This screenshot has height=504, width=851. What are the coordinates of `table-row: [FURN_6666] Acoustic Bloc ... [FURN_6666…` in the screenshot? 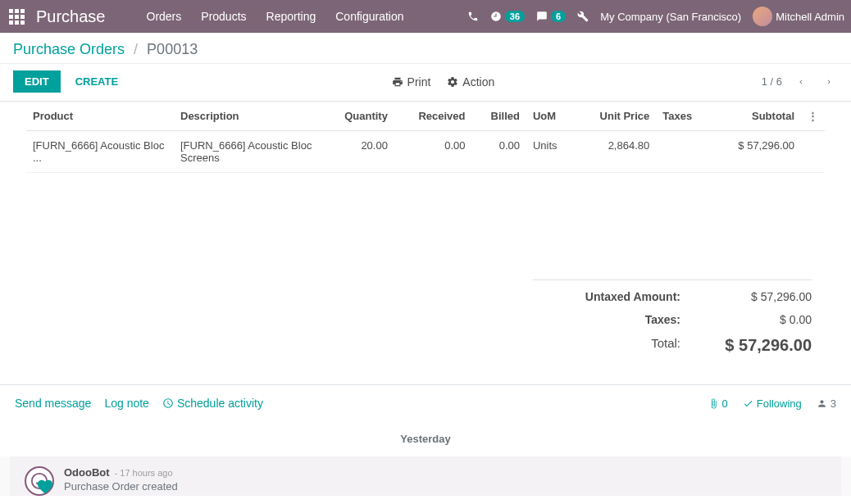 It's located at (426, 152).